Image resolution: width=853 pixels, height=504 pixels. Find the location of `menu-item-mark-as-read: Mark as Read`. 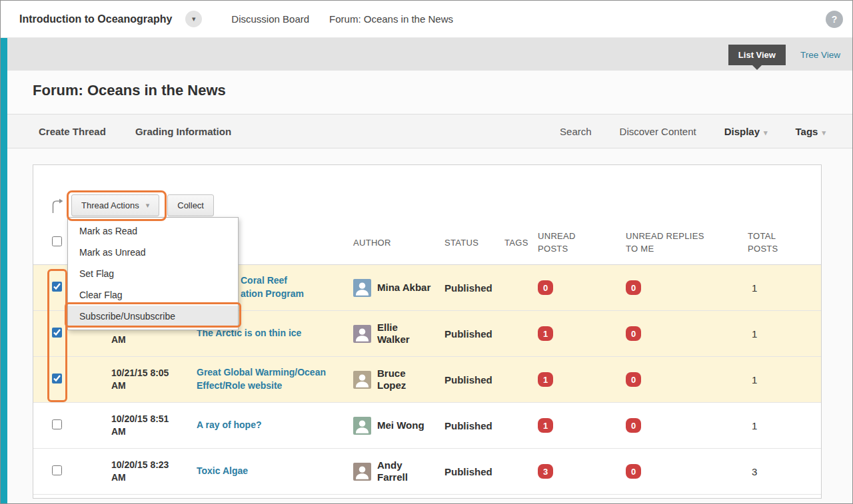

menu-item-mark-as-read: Mark as Read is located at coordinates (153, 231).